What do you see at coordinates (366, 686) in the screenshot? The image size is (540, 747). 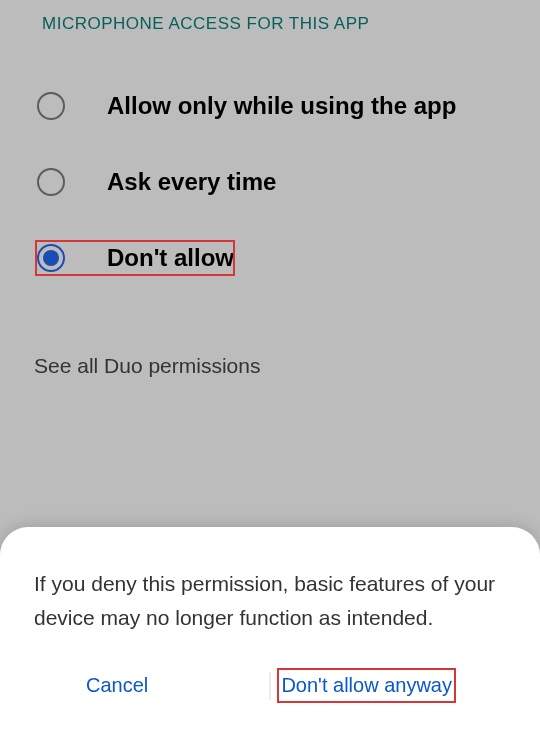 I see `dont-allow-anyway-button: Don't allow anyway` at bounding box center [366, 686].